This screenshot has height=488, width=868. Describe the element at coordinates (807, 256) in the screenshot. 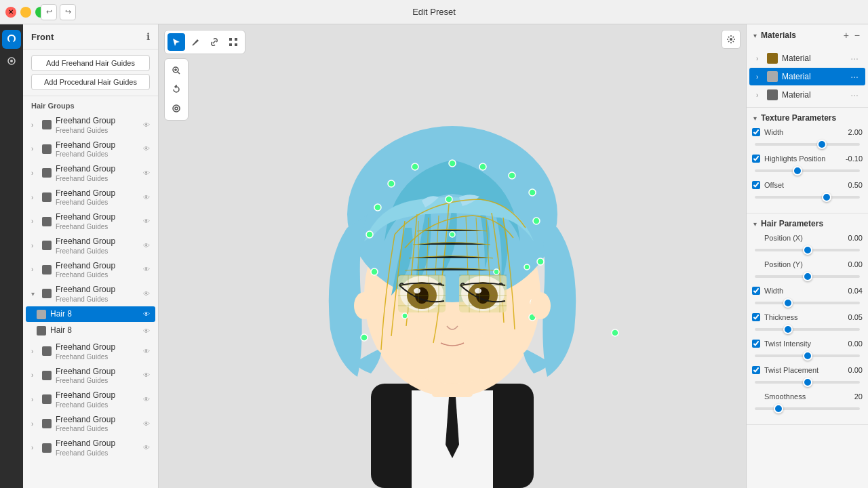

I see `right-panel: ▾ Materials + − › Material ··· ›` at that location.